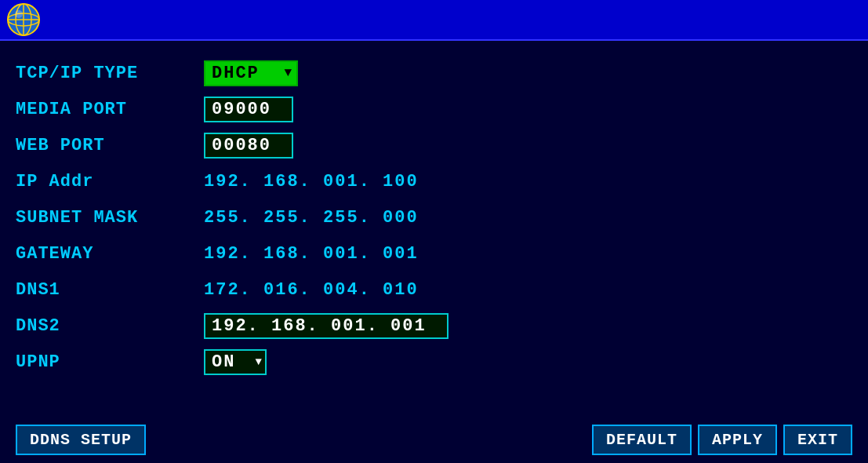  I want to click on upnp-select-wrapper: ON OFF, so click(235, 363).